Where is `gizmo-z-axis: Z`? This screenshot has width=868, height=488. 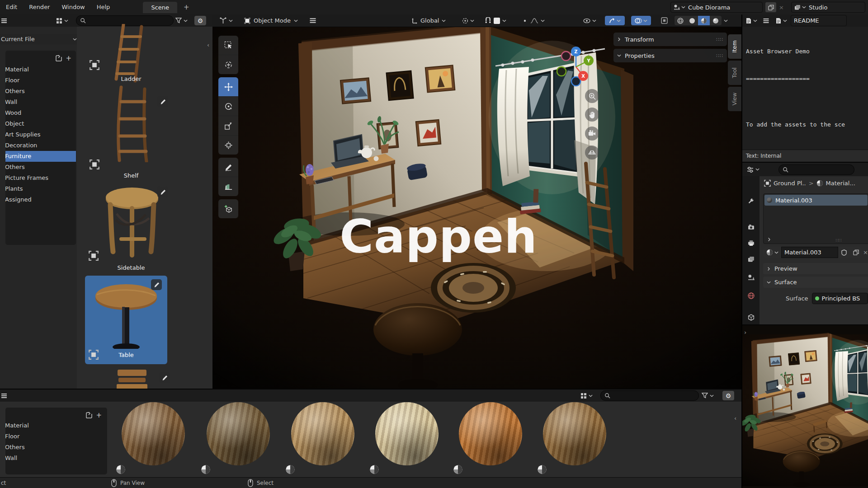 gizmo-z-axis: Z is located at coordinates (576, 52).